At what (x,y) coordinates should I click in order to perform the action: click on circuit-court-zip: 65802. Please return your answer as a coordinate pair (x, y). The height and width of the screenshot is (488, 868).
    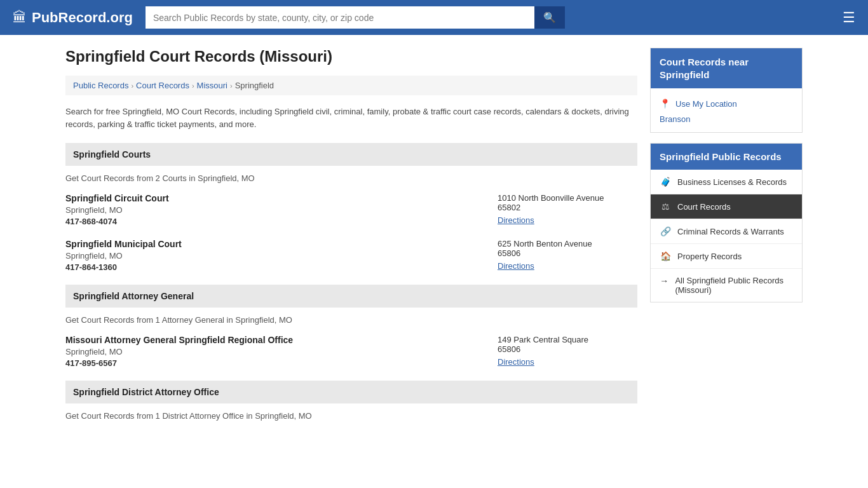
    Looking at the image, I should click on (567, 207).